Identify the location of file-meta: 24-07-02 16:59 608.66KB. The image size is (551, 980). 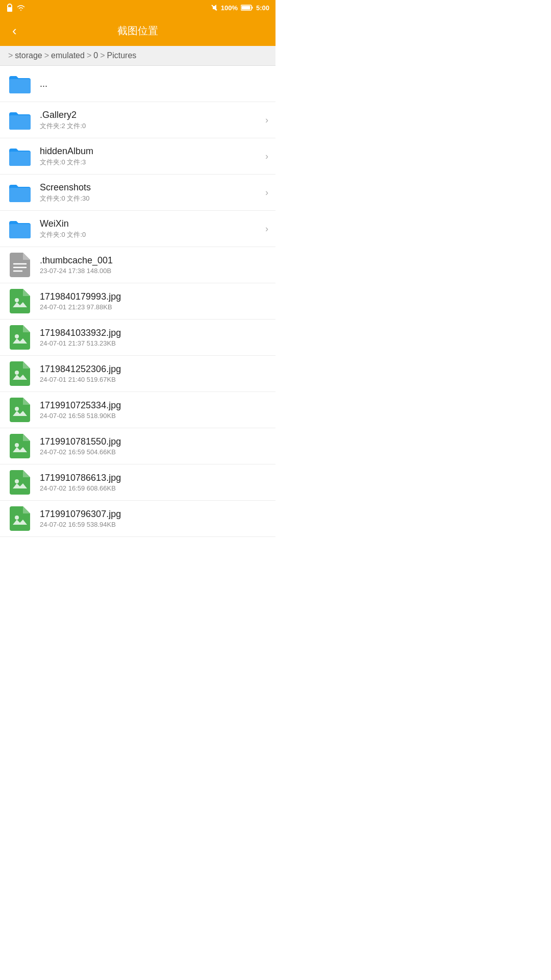
(154, 488).